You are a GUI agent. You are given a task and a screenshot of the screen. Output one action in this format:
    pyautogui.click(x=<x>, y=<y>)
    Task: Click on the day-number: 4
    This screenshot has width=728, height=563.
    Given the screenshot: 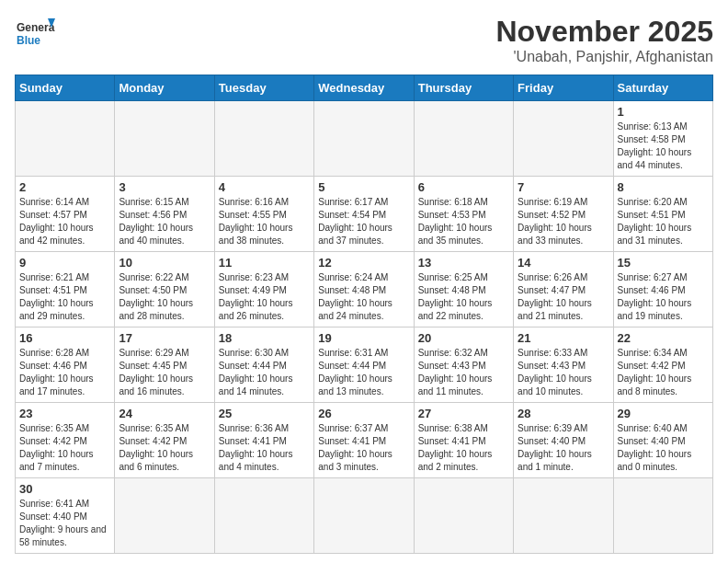 What is the action you would take?
    pyautogui.click(x=265, y=188)
    